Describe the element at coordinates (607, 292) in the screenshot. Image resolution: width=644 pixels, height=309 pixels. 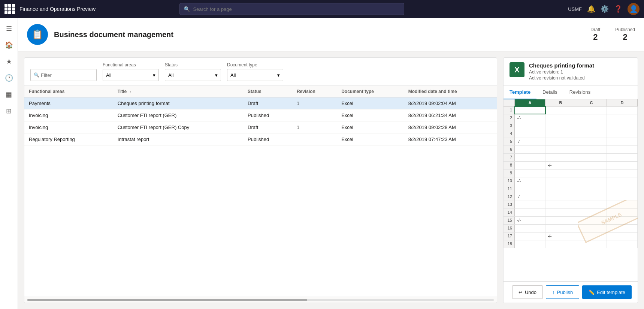
I see `edit-template-button: ✏️ Edit template` at that location.